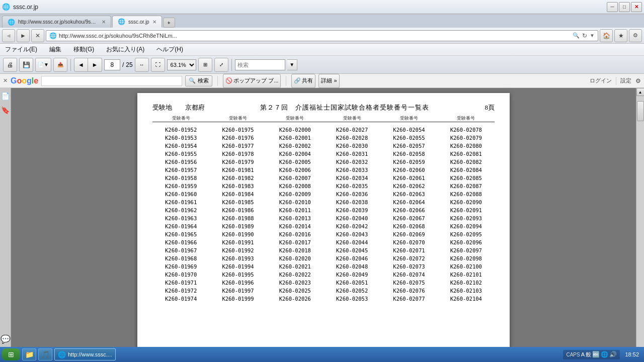  Describe the element at coordinates (295, 146) in the screenshot. I see `table-row: K260-02002` at that location.